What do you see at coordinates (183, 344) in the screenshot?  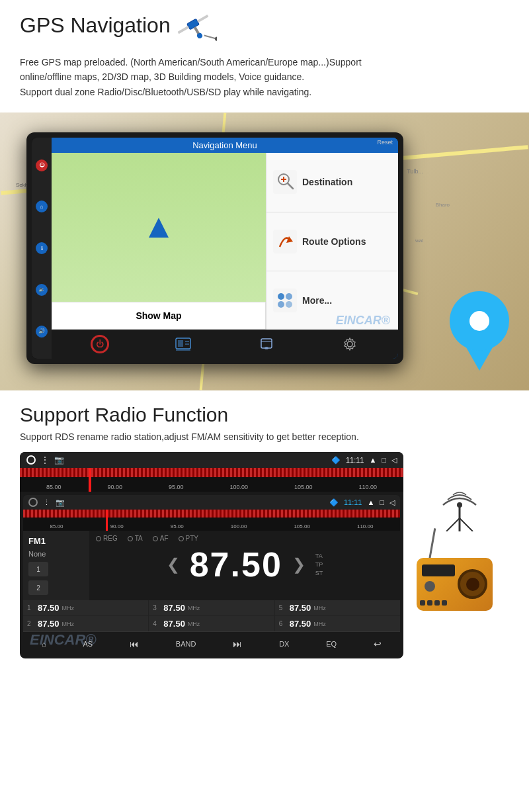 I see `toolbar-media-button` at bounding box center [183, 344].